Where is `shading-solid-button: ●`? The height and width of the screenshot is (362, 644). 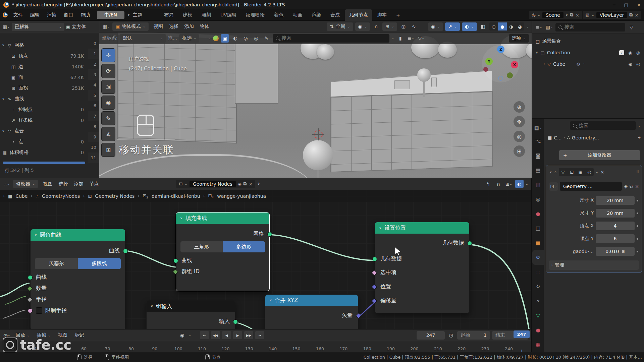 shading-solid-button: ● is located at coordinates (502, 26).